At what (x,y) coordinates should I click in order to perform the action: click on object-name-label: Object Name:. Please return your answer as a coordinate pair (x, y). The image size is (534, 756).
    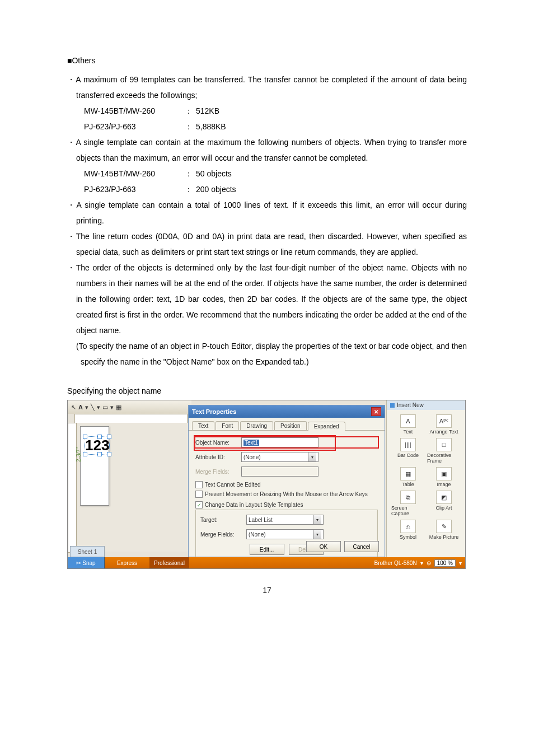
    Looking at the image, I should click on (218, 442).